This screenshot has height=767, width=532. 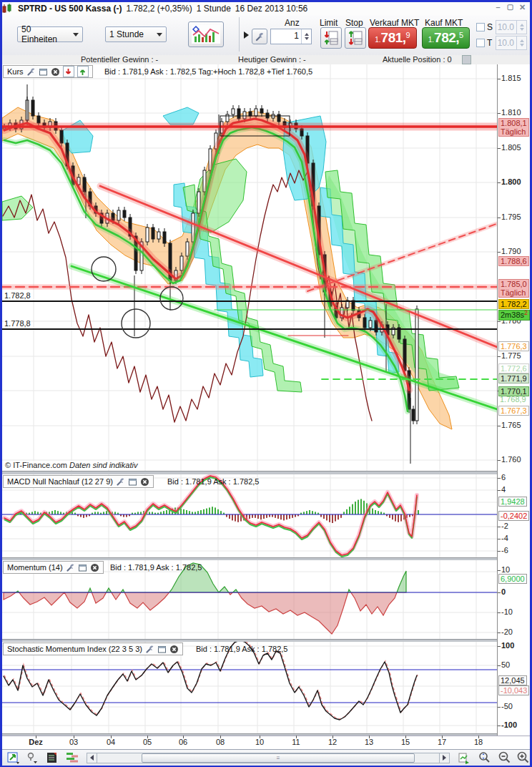 What do you see at coordinates (35, 567) in the screenshot?
I see `momentum-title: Momentum (14)` at bounding box center [35, 567].